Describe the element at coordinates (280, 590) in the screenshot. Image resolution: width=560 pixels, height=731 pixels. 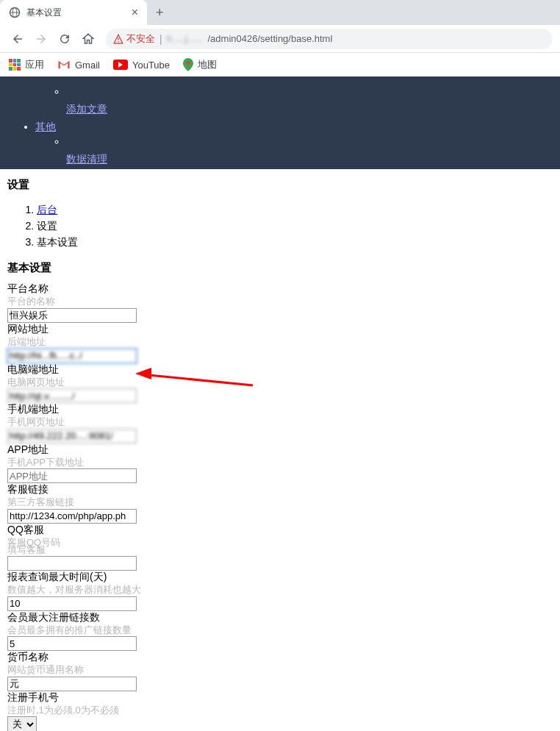
I see `report-days-hint: 数值越大，对服务器消耗也越大` at that location.